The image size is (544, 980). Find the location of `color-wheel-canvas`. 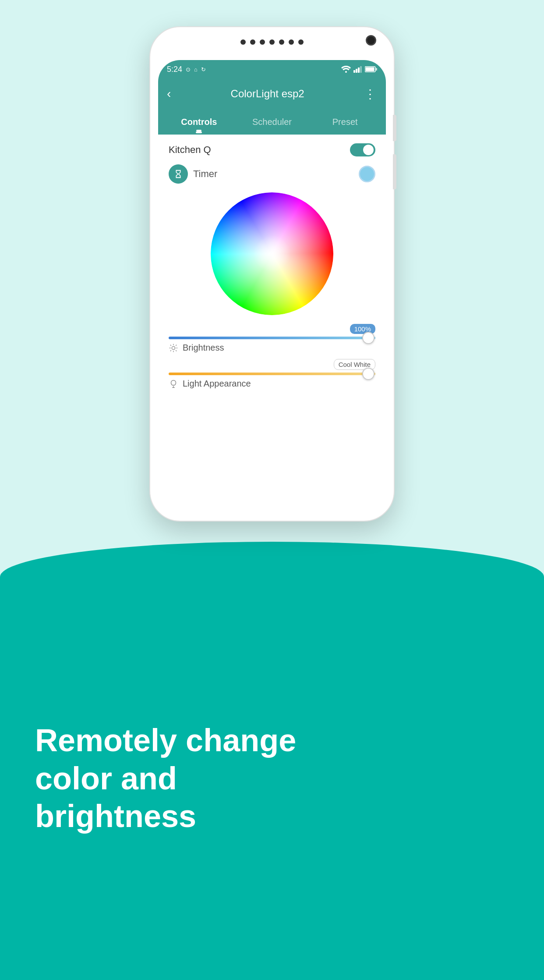

color-wheel-canvas is located at coordinates (272, 254).